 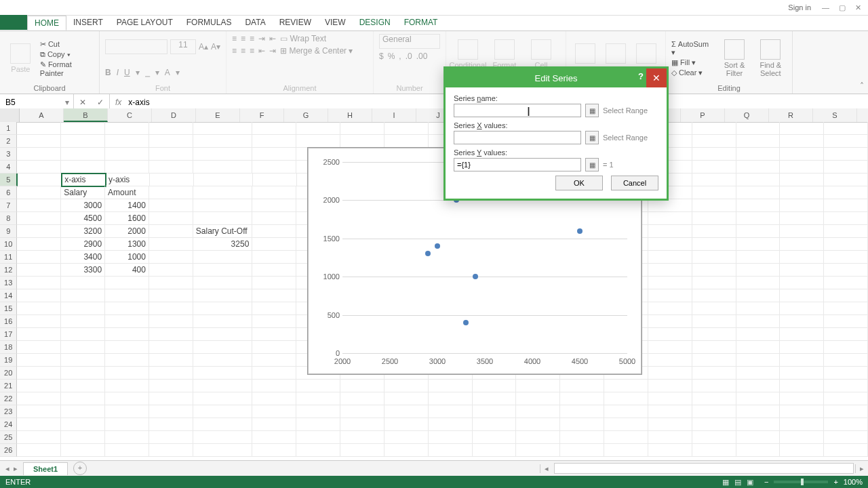 What do you see at coordinates (80, 468) in the screenshot?
I see `add-sheet-icon: +` at bounding box center [80, 468].